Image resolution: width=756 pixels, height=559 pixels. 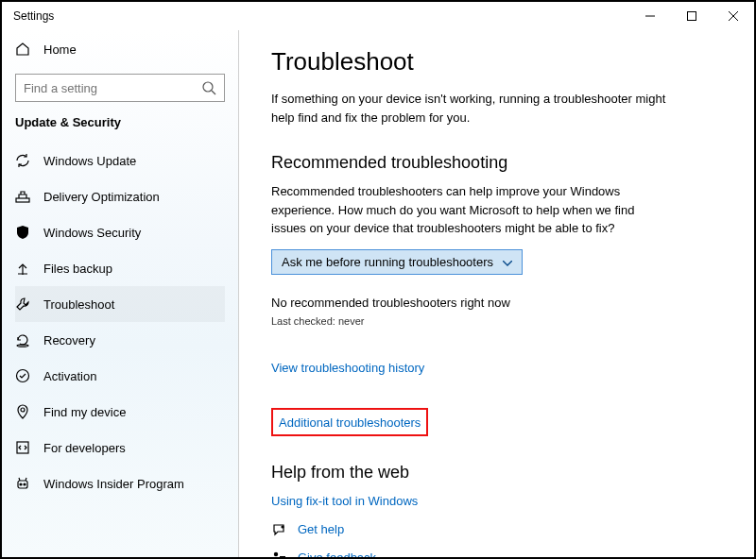 I want to click on get-help-row: Get help, so click(x=495, y=530).